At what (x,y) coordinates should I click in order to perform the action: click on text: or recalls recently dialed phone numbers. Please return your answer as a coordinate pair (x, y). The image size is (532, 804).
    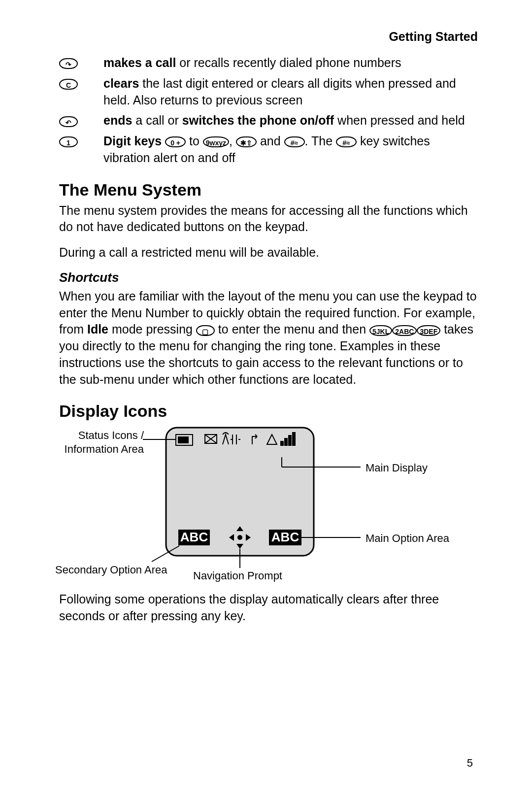
    Looking at the image, I should click on (289, 63).